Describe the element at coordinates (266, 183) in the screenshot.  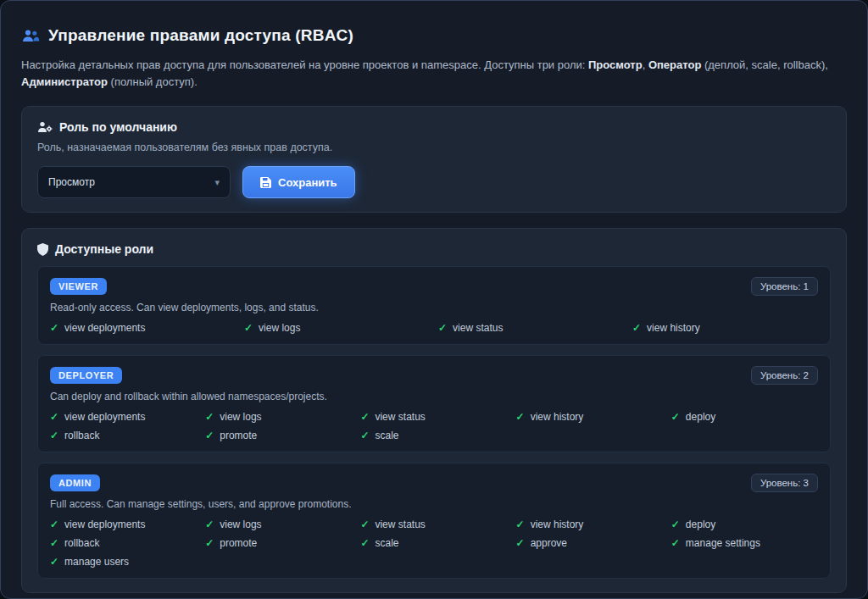
I see `save-icon` at that location.